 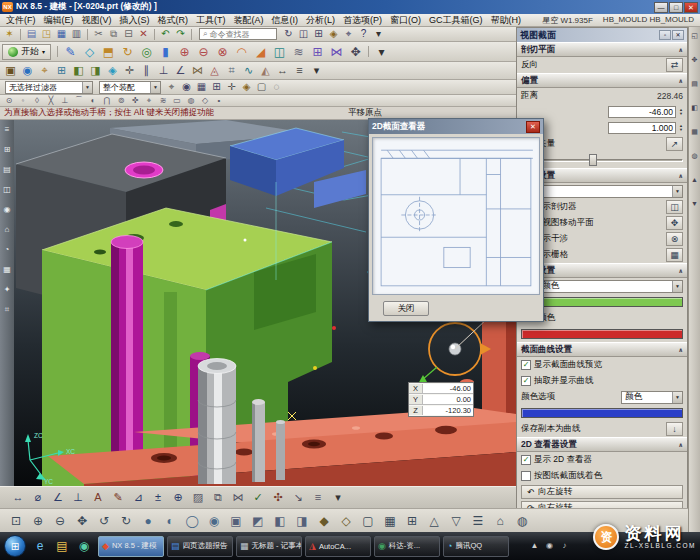 I want to click on curve-color-dropdown: 颜色, so click(x=652, y=398).